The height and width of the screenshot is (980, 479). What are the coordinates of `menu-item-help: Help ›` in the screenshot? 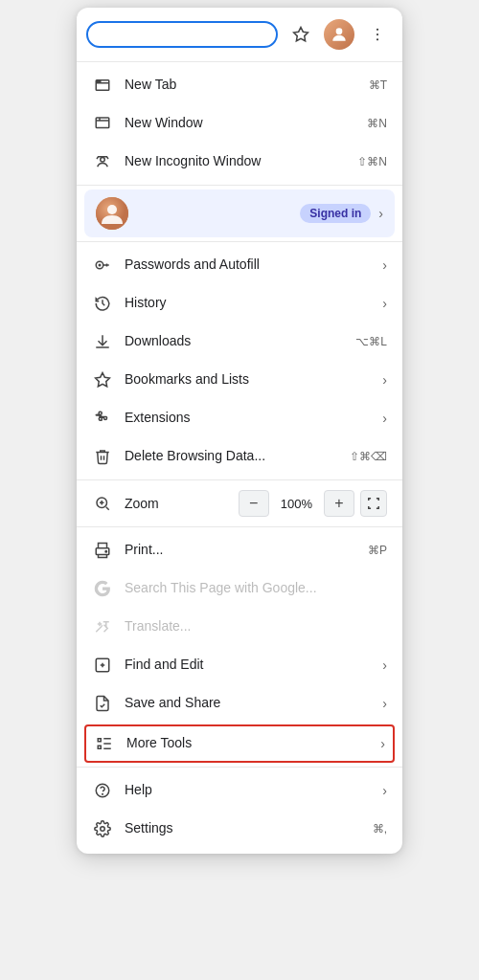 It's located at (240, 791).